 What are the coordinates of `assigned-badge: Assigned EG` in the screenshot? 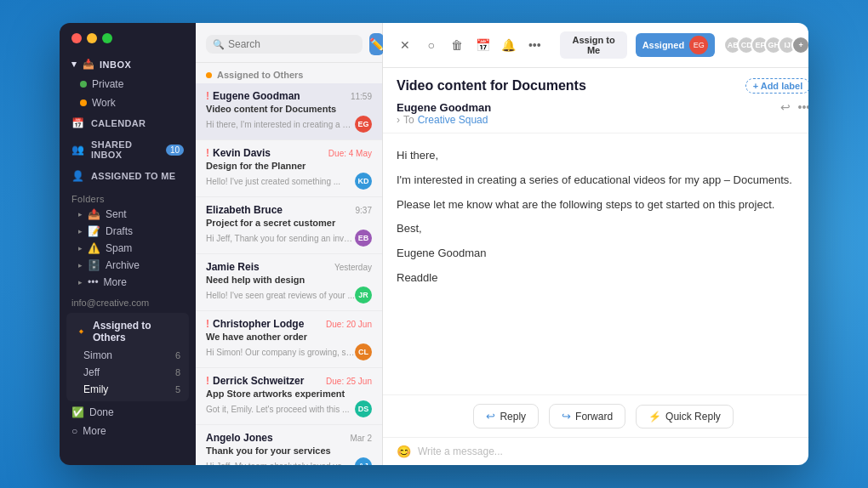 It's located at (676, 45).